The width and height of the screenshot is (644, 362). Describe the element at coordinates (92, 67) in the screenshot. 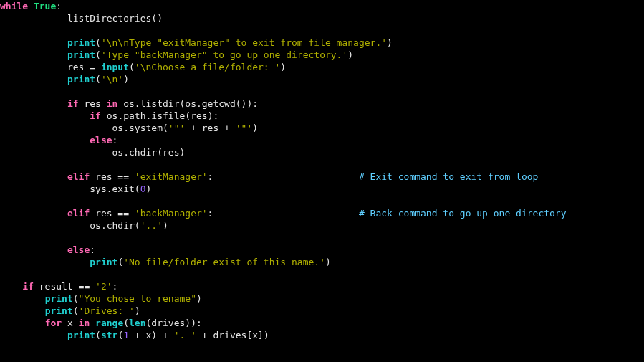

I see `operator-assign: =` at that location.